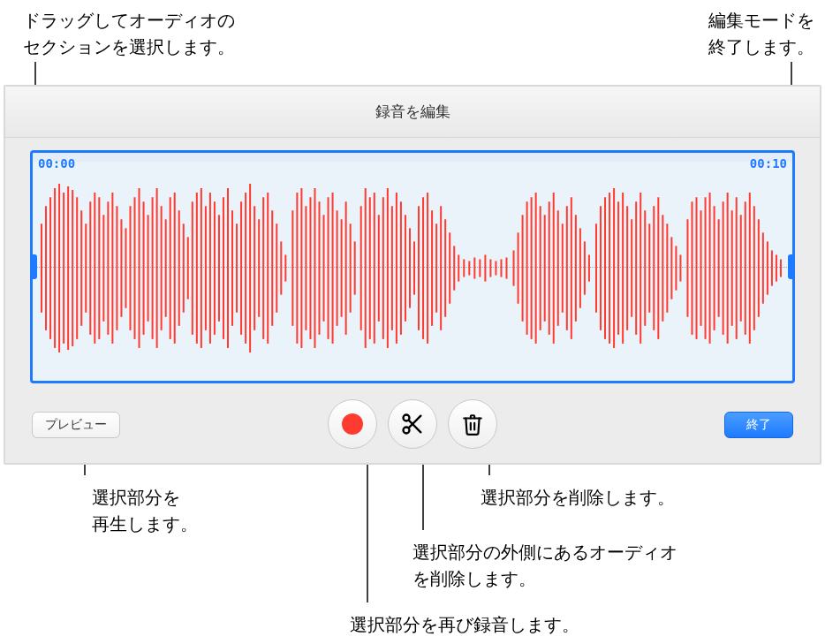  Describe the element at coordinates (412, 425) in the screenshot. I see `editor-toolbar: プレビュー` at that location.